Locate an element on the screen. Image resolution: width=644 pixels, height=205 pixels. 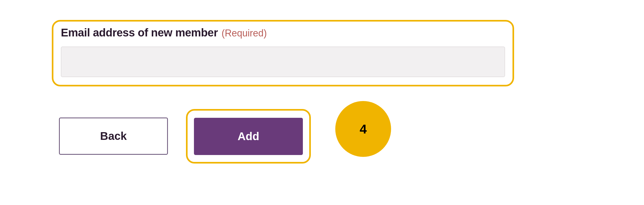
email-input is located at coordinates (283, 62).